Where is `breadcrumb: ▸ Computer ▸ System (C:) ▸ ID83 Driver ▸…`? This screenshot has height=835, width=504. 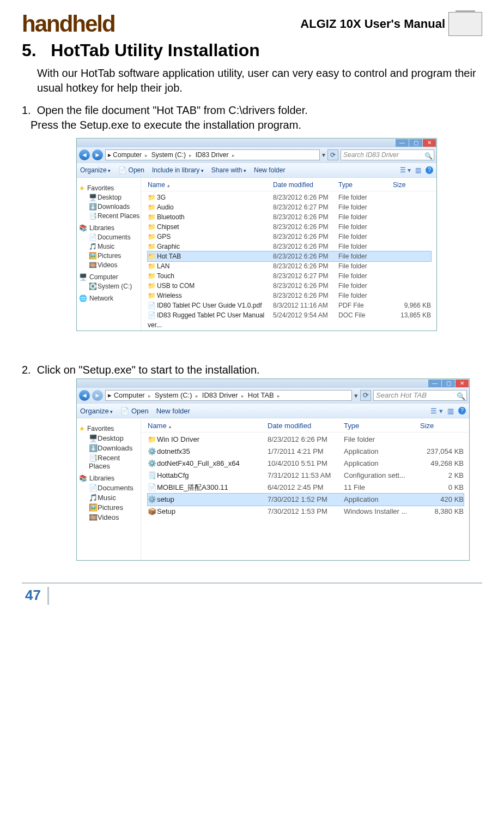 breadcrumb: ▸ Computer ▸ System (C:) ▸ ID83 Driver ▸… is located at coordinates (229, 395).